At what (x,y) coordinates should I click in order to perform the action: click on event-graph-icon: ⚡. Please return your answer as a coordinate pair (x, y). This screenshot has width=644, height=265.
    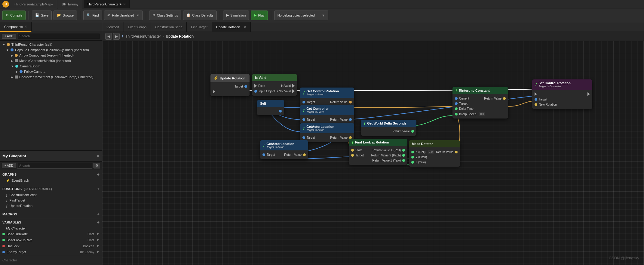
    Looking at the image, I should click on (8, 180).